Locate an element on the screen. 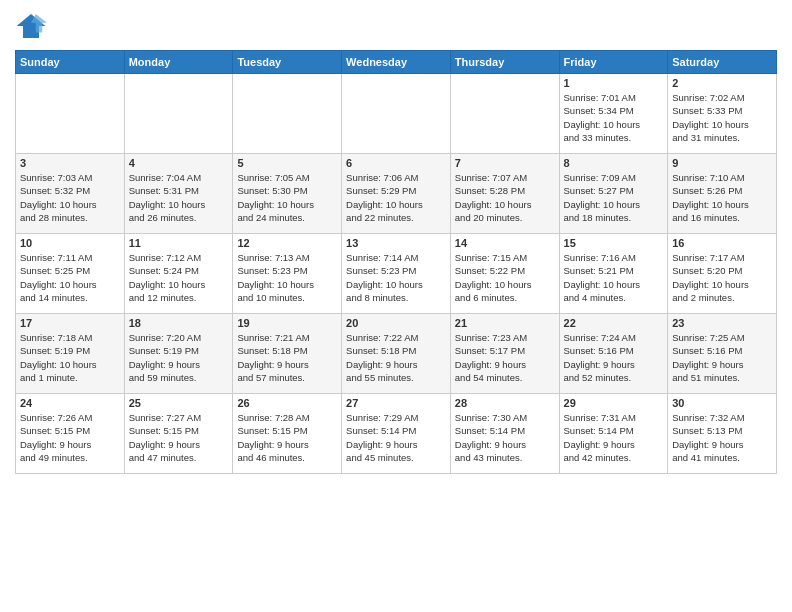  day-info: Sunrise: 7:29 AM Sunset: 5:14 PM Dayligh… is located at coordinates (396, 438).